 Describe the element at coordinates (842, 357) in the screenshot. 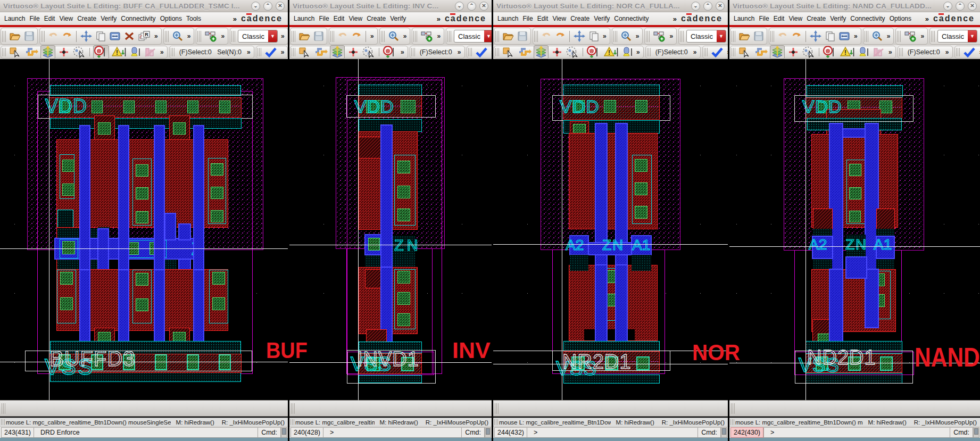

I see `svg-text: ND2D1` at that location.